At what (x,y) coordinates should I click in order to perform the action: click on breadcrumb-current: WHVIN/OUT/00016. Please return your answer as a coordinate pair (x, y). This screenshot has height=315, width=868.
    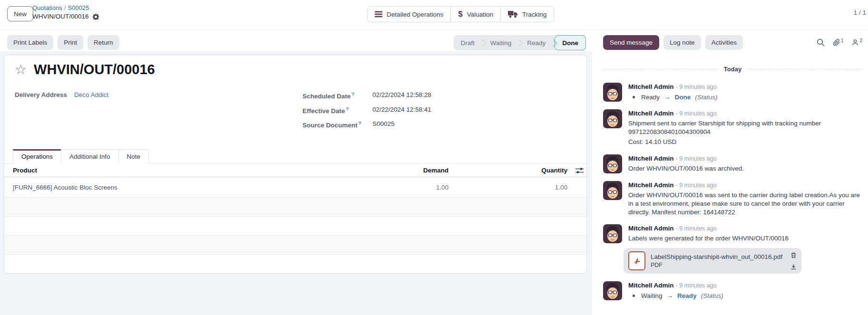
    Looking at the image, I should click on (61, 17).